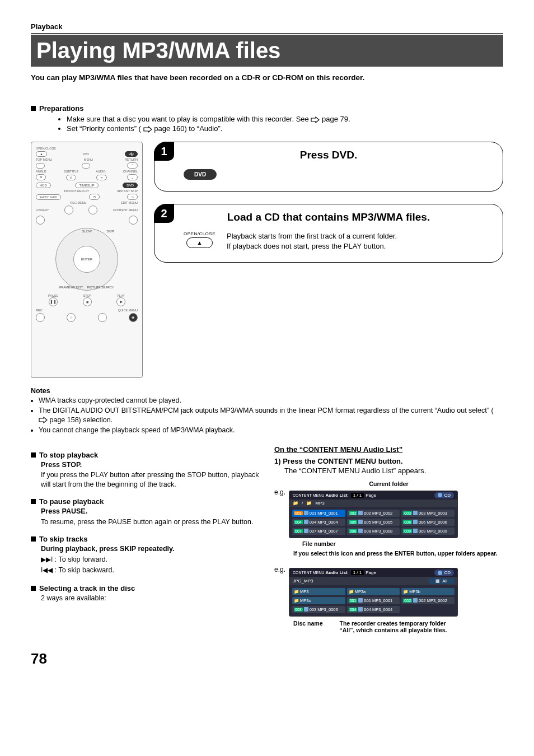 The width and height of the screenshot is (534, 756). What do you see at coordinates (428, 591) in the screenshot?
I see `folder-cell: 📁MP3b` at bounding box center [428, 591].